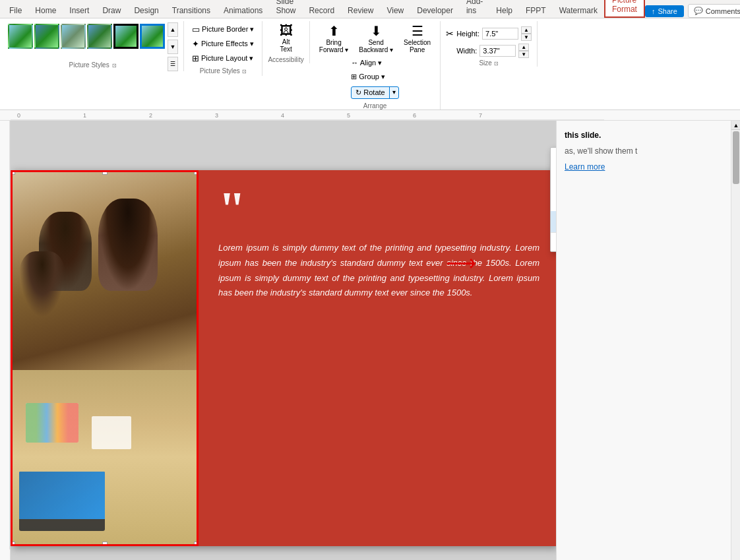 The height and width of the screenshot is (560, 740). I want to click on width-input, so click(497, 51).